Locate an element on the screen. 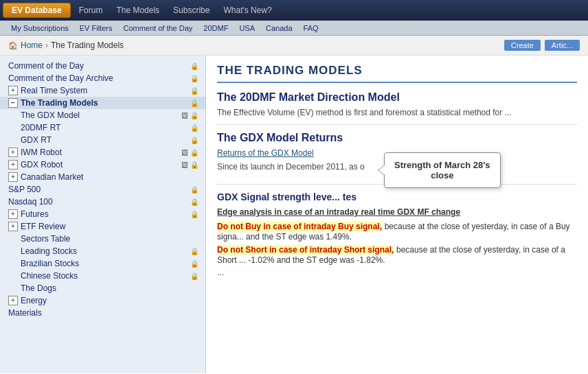 This screenshot has width=588, height=374. section-20dmf-text: The Effective Volume (EV) method is firs… is located at coordinates (397, 113).